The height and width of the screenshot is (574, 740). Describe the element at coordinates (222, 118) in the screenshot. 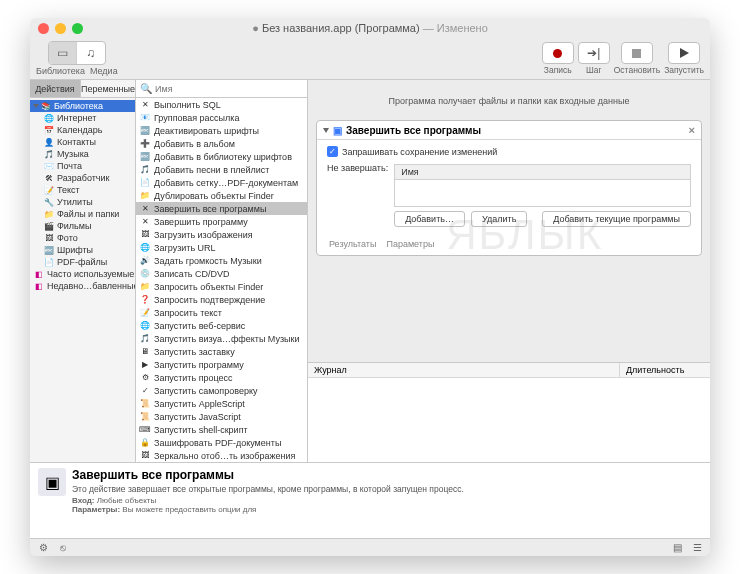

I see `action-item: 📧Групповая рассылка` at that location.